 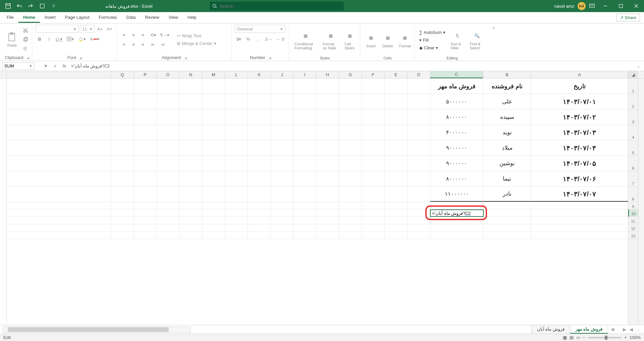 What do you see at coordinates (628, 17) in the screenshot?
I see `share-button: ↗ Share` at bounding box center [628, 17].